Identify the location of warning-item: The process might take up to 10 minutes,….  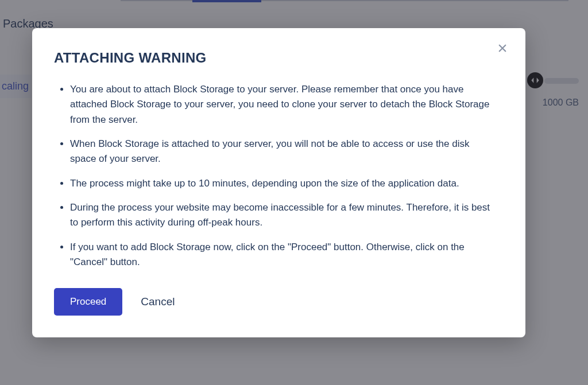
(287, 184).